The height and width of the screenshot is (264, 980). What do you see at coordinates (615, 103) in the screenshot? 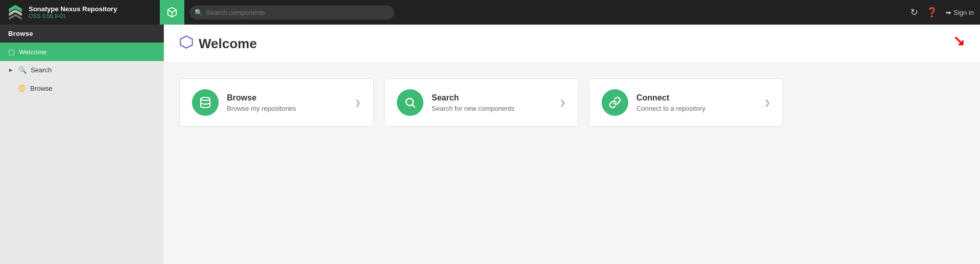
I see `connect-card-icon` at bounding box center [615, 103].